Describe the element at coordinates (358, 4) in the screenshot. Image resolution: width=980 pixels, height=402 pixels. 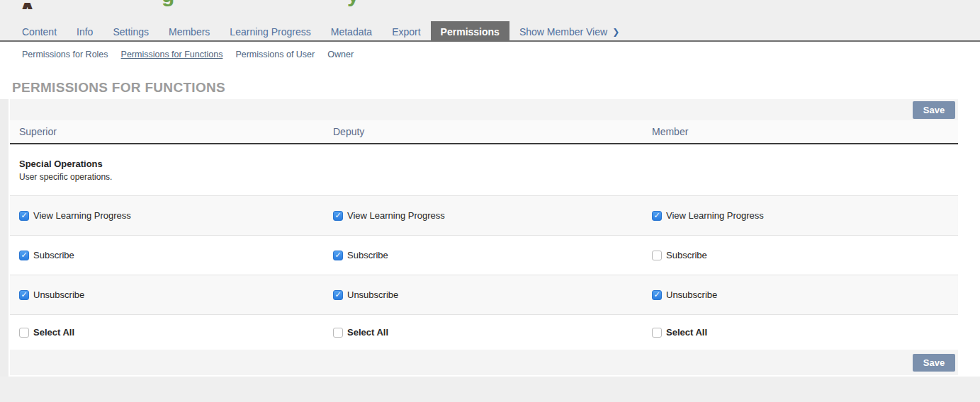
I see `clipped-title-fragment: y` at that location.